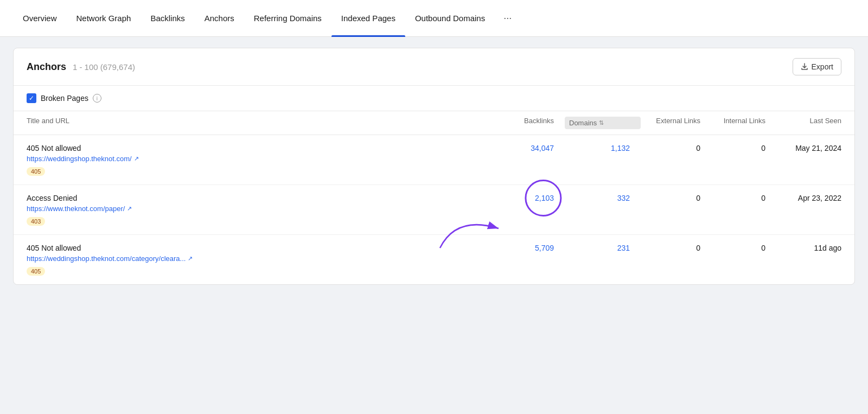 Image resolution: width=868 pixels, height=414 pixels. I want to click on card-title: Anchors, so click(47, 67).